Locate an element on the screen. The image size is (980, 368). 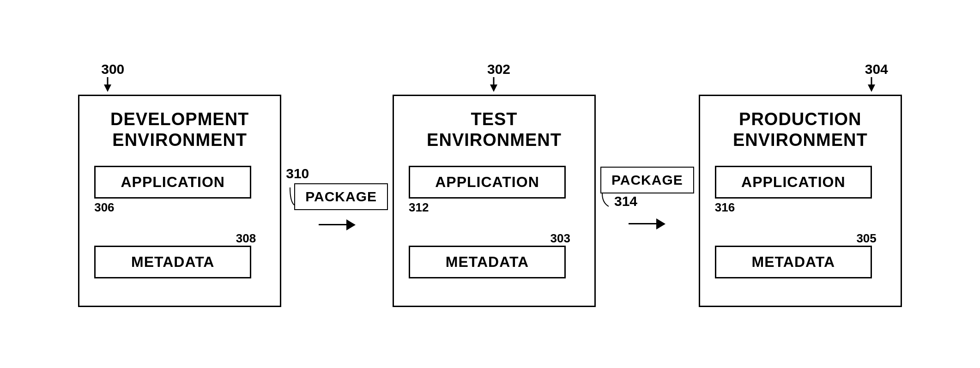
prod-meta-section: 305 METADATA is located at coordinates (800, 254).